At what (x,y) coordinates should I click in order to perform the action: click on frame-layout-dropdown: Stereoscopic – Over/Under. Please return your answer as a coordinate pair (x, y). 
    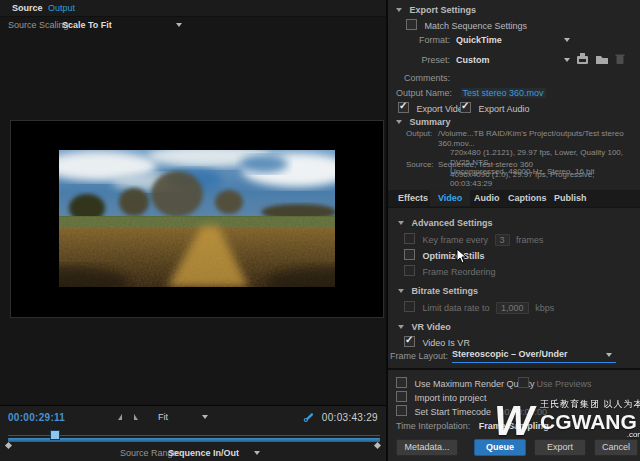
    Looking at the image, I should click on (534, 356).